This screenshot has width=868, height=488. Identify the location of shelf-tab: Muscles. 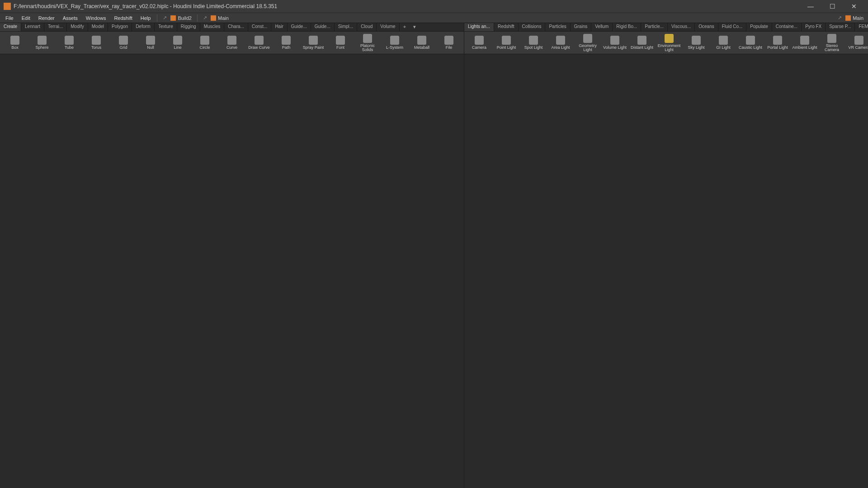
(212, 27).